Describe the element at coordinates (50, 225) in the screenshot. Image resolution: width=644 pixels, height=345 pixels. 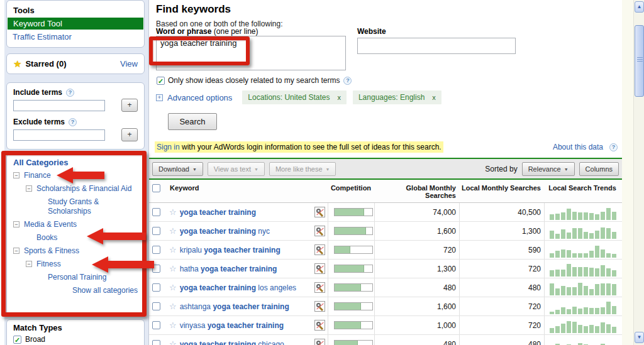
I see `category-link: Media & Events` at that location.